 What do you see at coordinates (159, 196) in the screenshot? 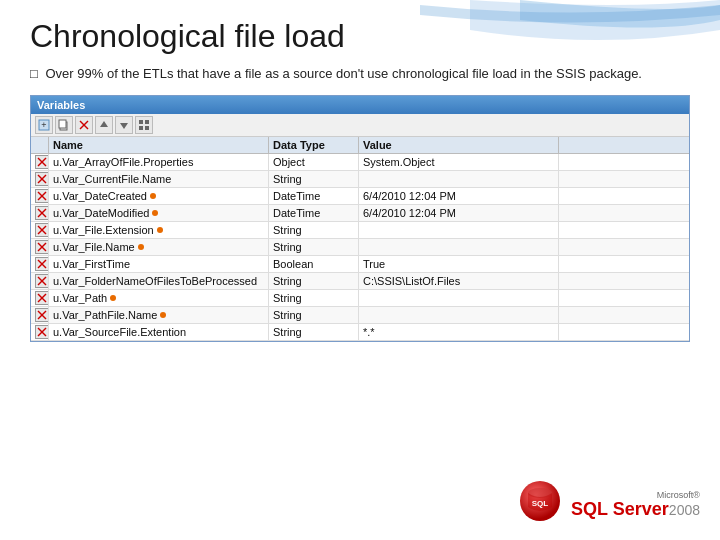
I see `row-name-cell: u.Var_DateCreated` at bounding box center [159, 196].